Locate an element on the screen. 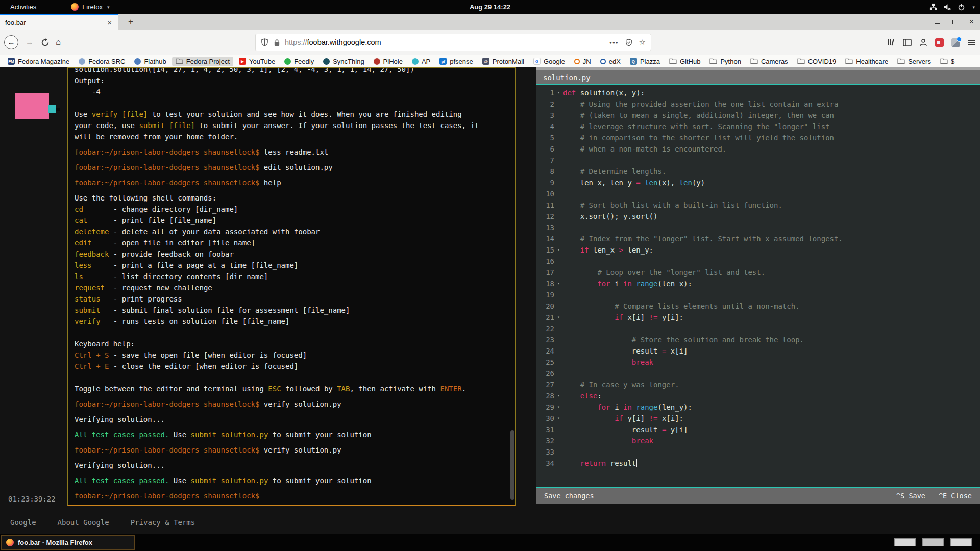 This screenshot has height=551, width=980. bookmark-servers: Servers is located at coordinates (914, 61).